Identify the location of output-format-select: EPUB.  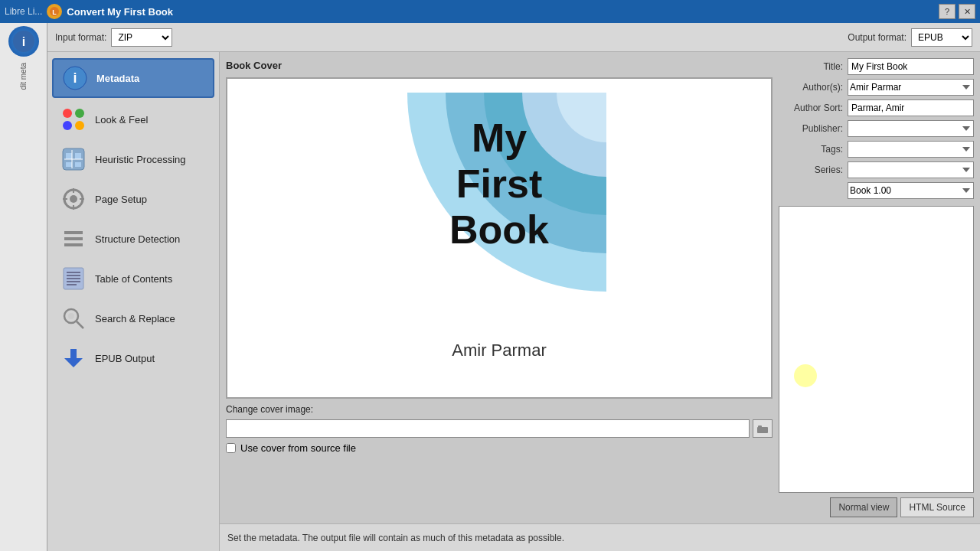
(942, 37).